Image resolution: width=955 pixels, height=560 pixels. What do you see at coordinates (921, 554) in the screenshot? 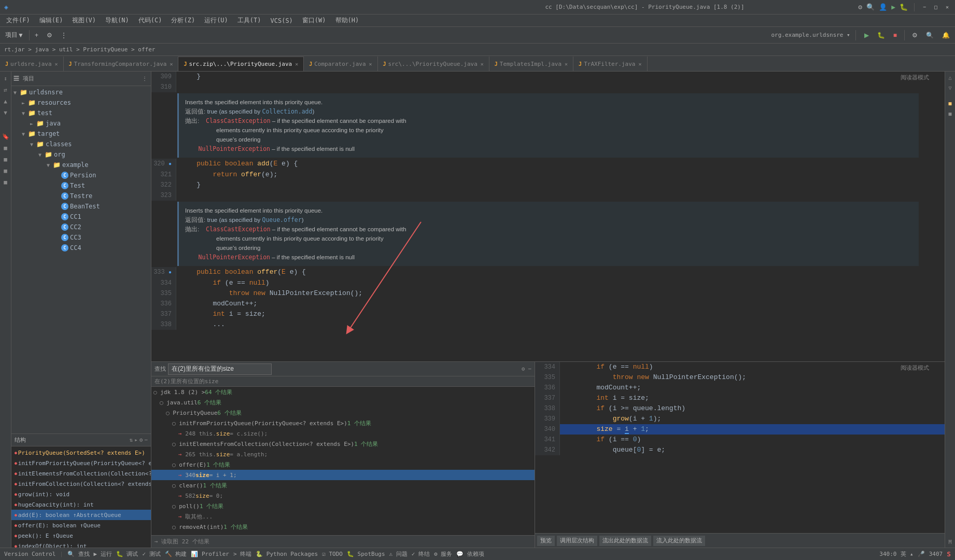
I see `status-mic: 🎤` at bounding box center [921, 554].